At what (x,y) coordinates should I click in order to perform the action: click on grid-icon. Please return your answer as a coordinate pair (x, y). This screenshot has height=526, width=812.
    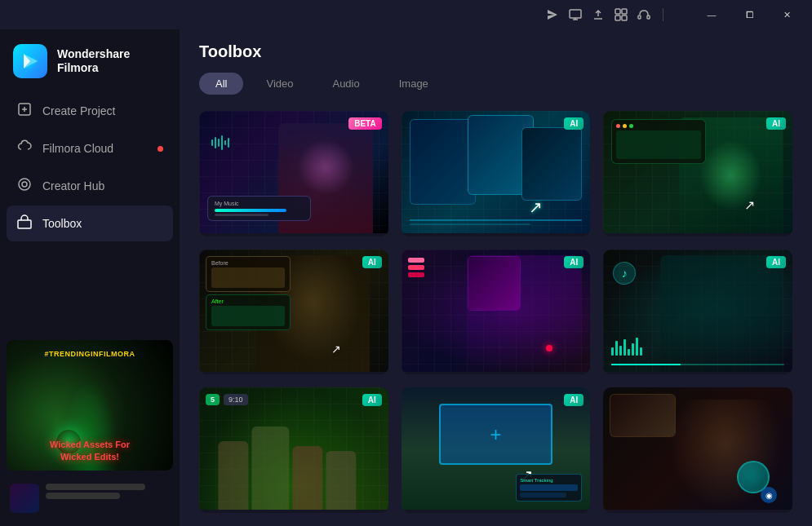
    Looking at the image, I should click on (621, 15).